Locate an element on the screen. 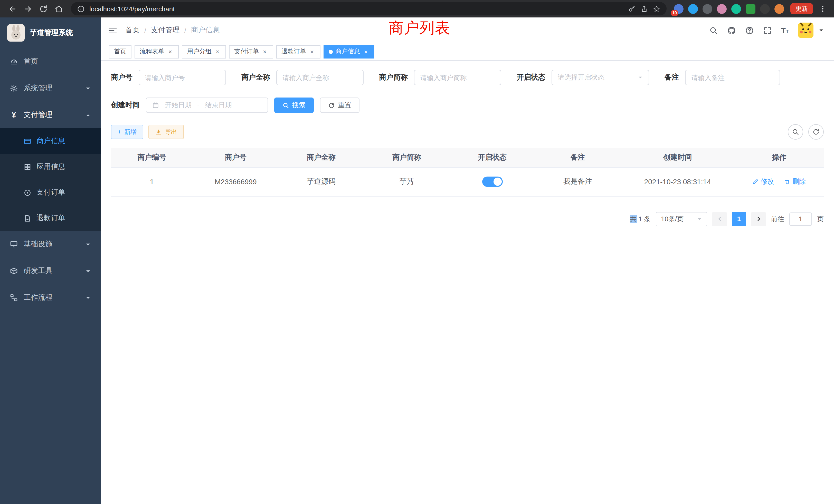 Image resolution: width=834 pixels, height=504 pixels. add-button: + 新增 is located at coordinates (127, 132).